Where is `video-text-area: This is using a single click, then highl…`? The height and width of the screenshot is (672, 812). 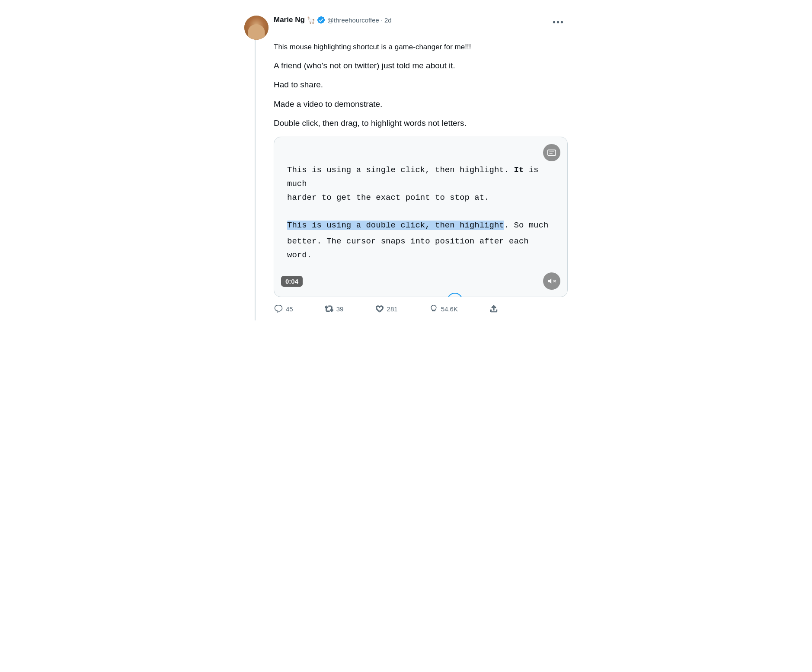 video-text-area: This is using a single click, then highl… is located at coordinates (421, 213).